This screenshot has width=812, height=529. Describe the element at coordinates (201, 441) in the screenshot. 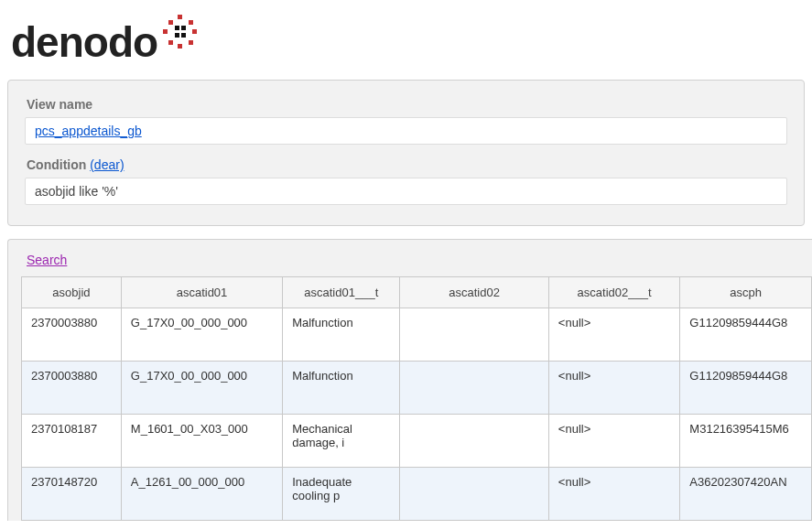

I see `cell-ascatid01: M_1601_00_X03_000` at that location.